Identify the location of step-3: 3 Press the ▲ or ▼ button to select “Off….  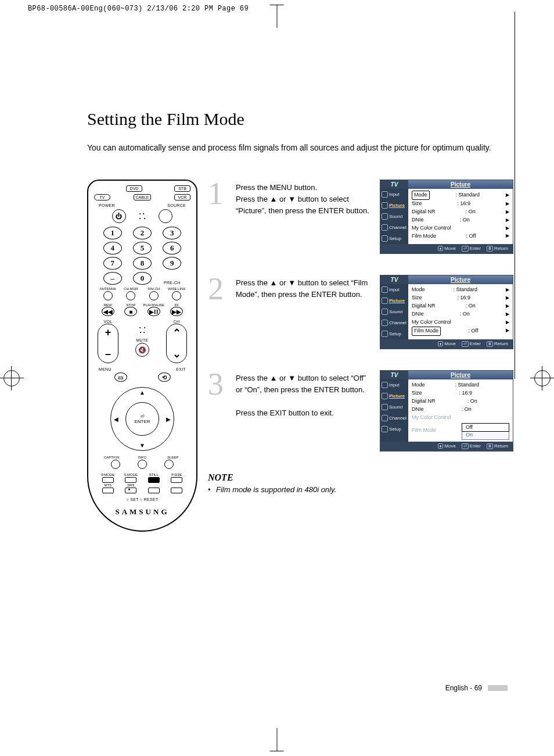
(361, 411).